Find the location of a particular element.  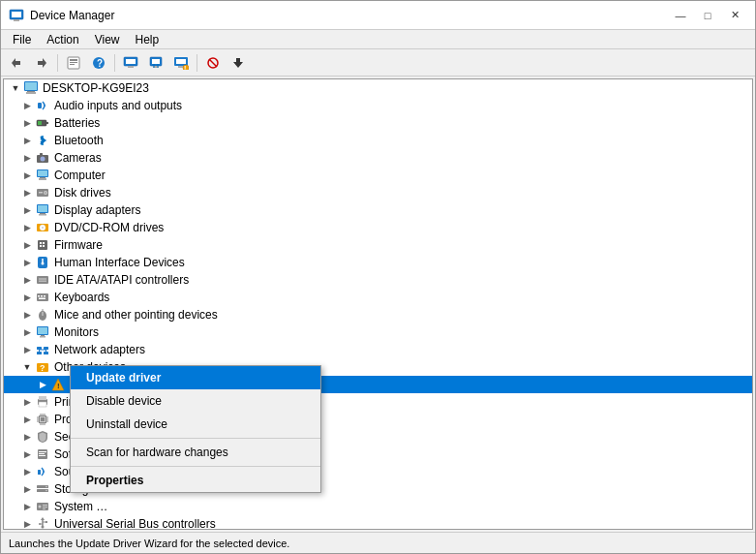

keyboards-icon is located at coordinates (43, 297).